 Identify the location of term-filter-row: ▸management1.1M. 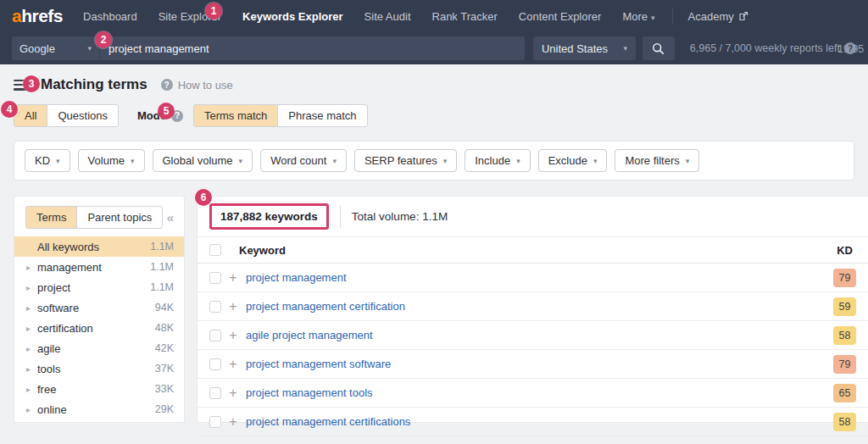
(99, 267).